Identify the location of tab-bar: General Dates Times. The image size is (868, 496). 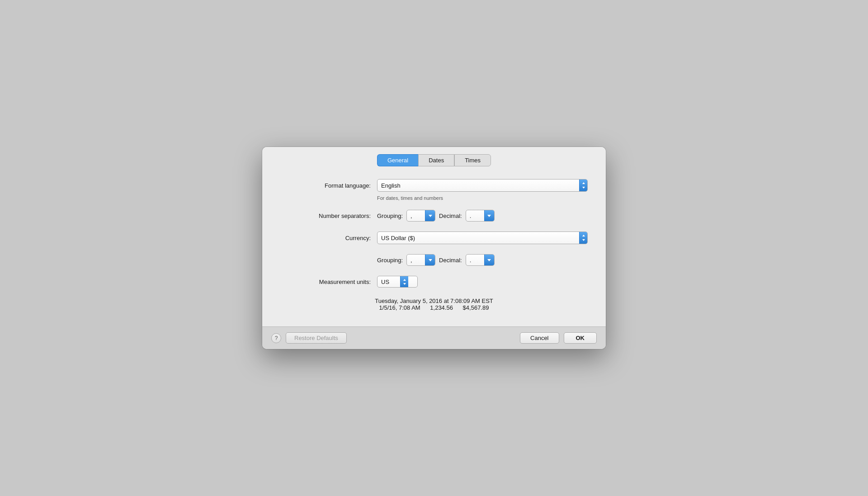
(434, 156).